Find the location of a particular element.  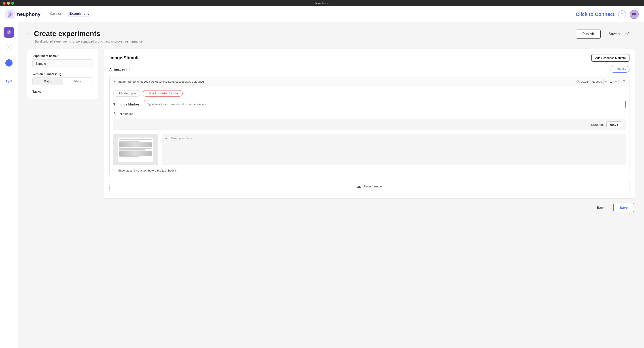

set-duration-label: Set duration is located at coordinates (126, 114).